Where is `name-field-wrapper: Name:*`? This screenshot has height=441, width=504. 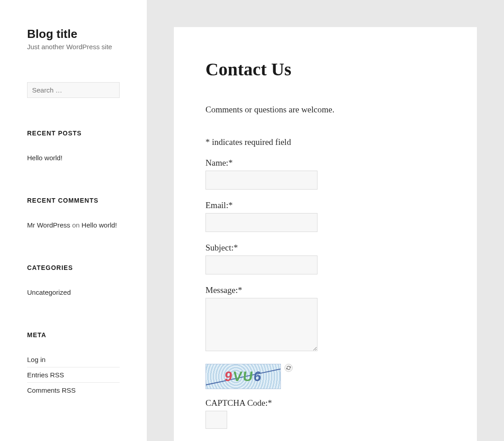
name-field-wrapper: Name:* is located at coordinates (325, 174).